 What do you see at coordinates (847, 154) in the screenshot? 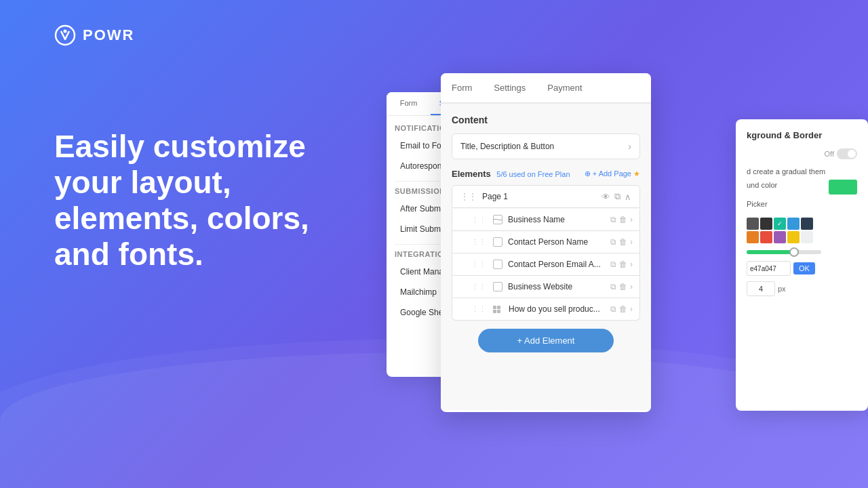
I see `toggle-track` at bounding box center [847, 154].